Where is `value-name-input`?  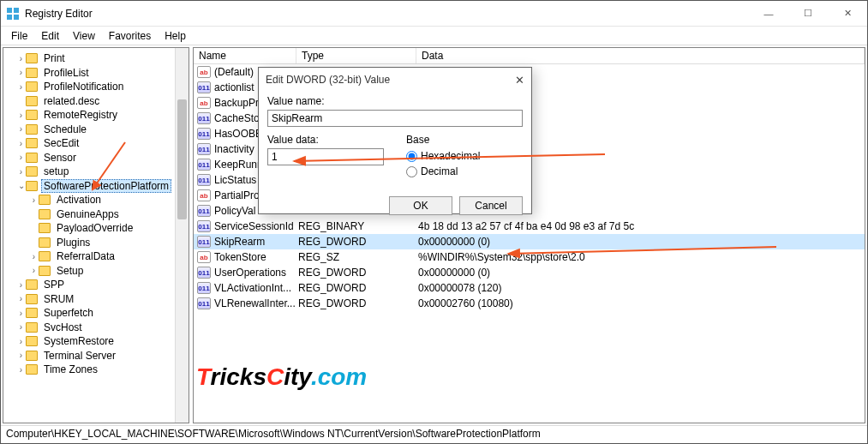
value-name-input is located at coordinates (395, 118).